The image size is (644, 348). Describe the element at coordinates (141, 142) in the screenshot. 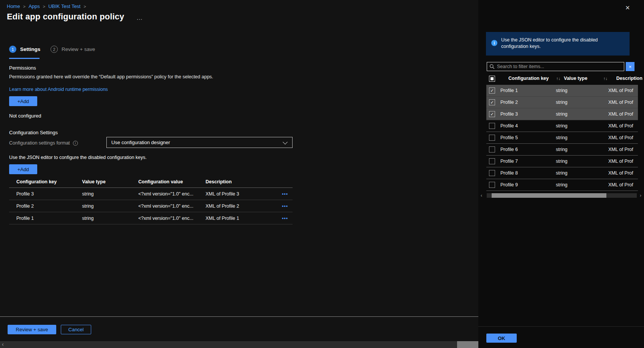

I see `dropdown-selected-value: Use configuration designer` at that location.